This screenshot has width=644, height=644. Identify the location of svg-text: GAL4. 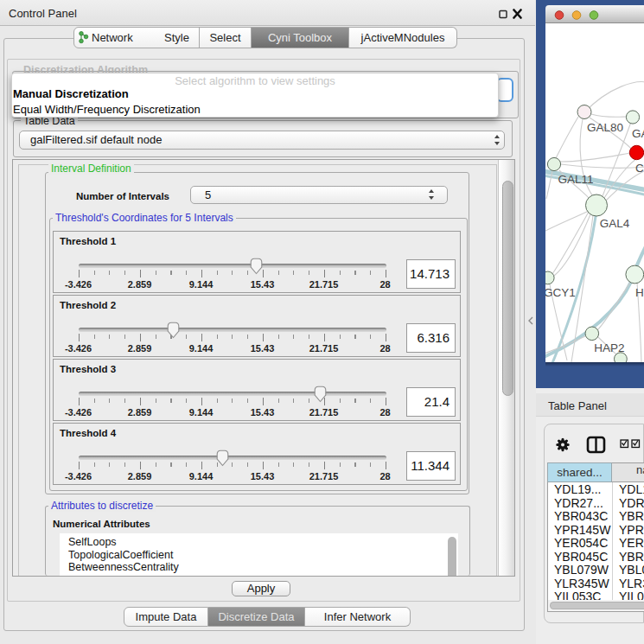
(615, 223).